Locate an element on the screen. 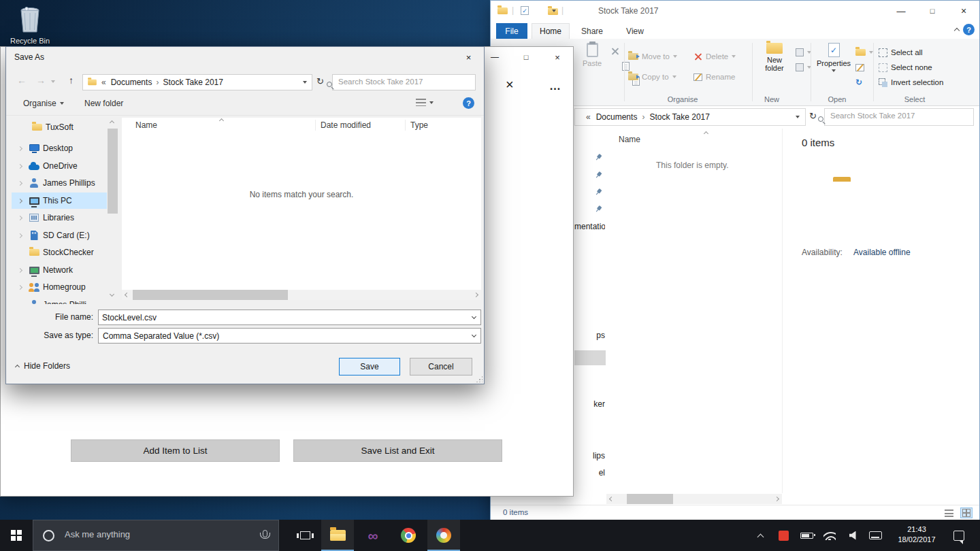  volume-button is located at coordinates (853, 535).